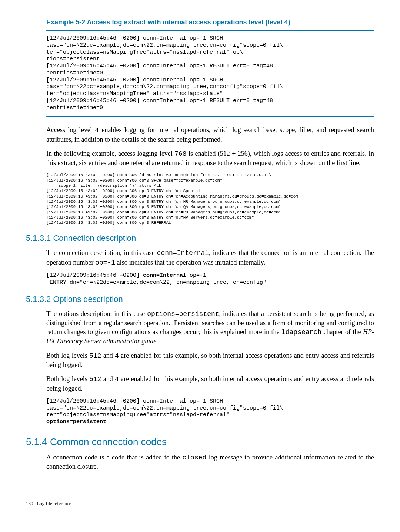 The height and width of the screenshot is (532, 400). I want to click on connection-description-paragraph: The connection description, in this case…, so click(210, 257).